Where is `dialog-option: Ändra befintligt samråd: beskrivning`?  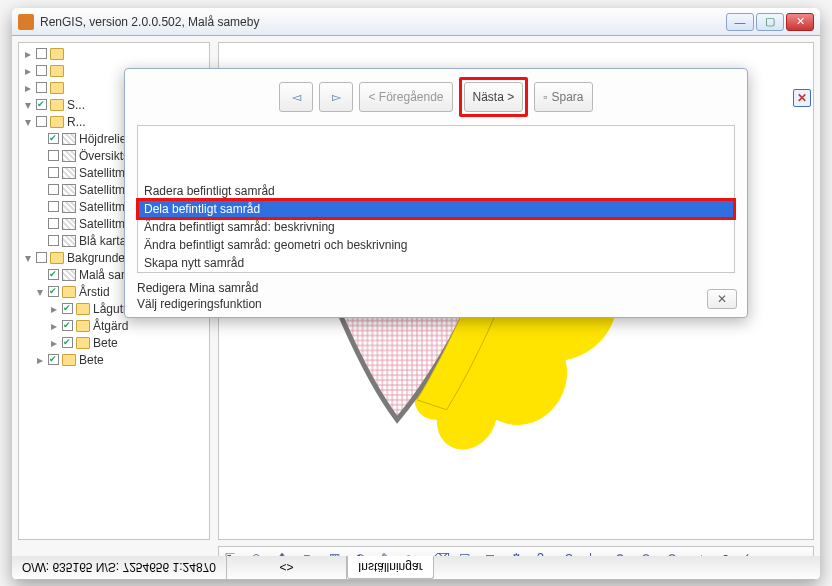
dialog-option: Ändra befintligt samråd: beskrivning is located at coordinates (436, 227).